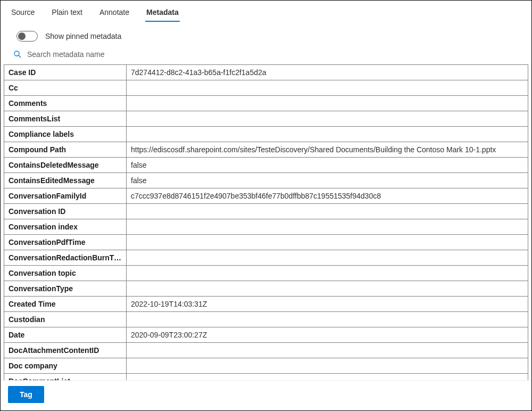 This screenshot has width=532, height=411. Describe the element at coordinates (65, 196) in the screenshot. I see `metadata-key: ConversationFamilyId` at that location.